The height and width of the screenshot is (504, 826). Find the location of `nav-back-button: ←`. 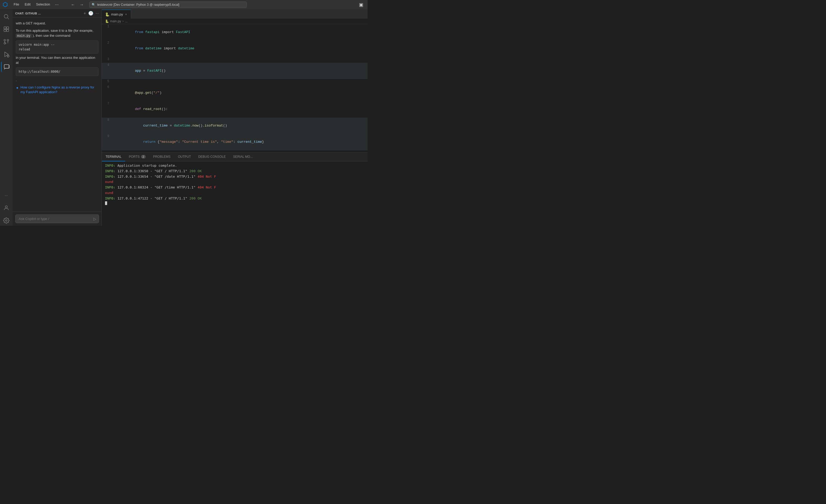

nav-back-button: ← is located at coordinates (73, 5).